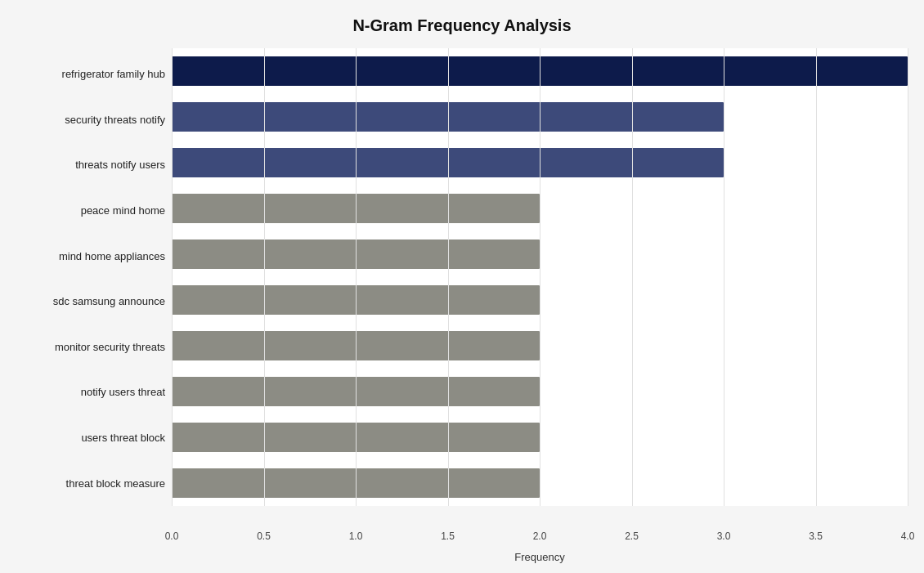 The image size is (924, 573). Describe the element at coordinates (540, 547) in the screenshot. I see `bottom-labels: 0.00.51.01.52.02.53.03.54.0 Frequency` at that location.